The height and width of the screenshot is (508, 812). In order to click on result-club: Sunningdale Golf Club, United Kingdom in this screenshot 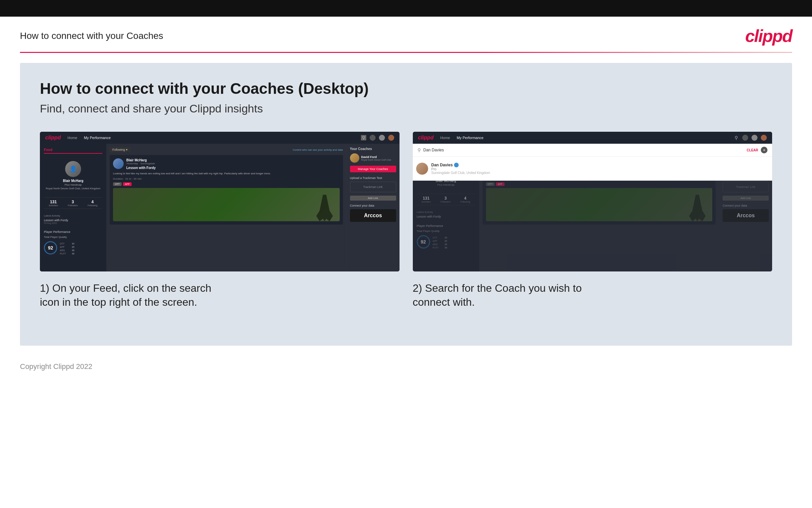, I will do `click(461, 173)`.